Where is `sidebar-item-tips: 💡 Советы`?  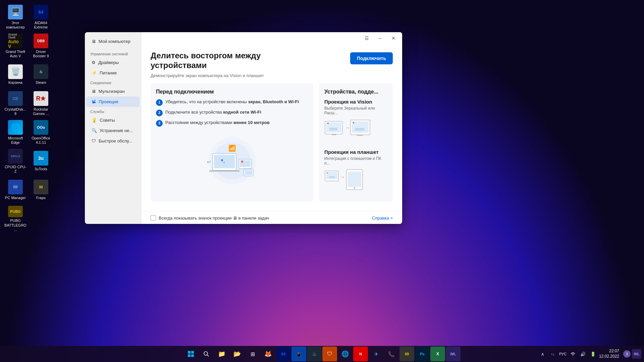
sidebar-item-tips: 💡 Советы is located at coordinates (113, 120).